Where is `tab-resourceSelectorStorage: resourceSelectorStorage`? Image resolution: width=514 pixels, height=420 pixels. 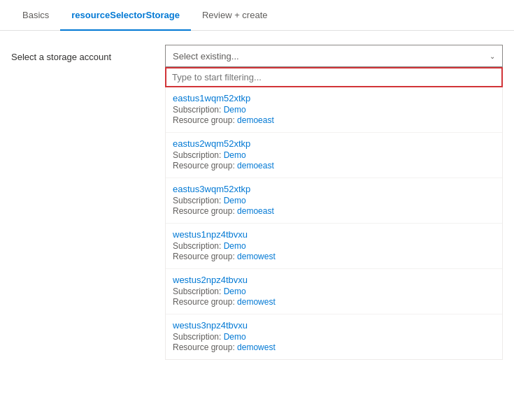
tab-resourceSelectorStorage: resourceSelectorStorage is located at coordinates (126, 15).